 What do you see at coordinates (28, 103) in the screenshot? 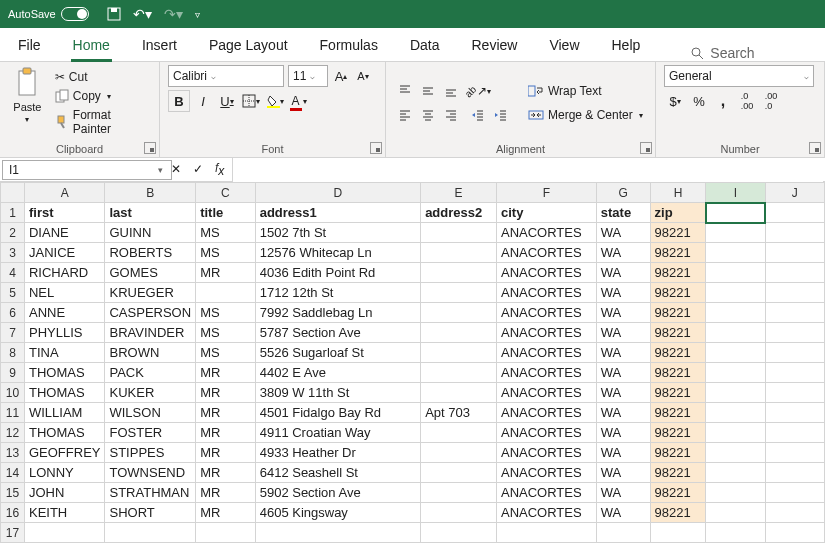
I see `paste-button: Paste ▾` at bounding box center [28, 103].